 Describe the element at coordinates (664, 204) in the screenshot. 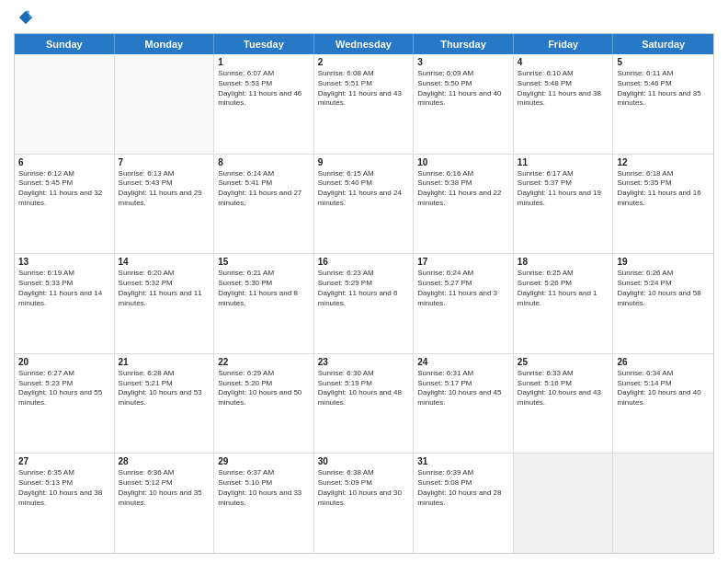

I see `calendar-cell: 12Sunrise: 6:18 AM Sunset: 5:35 PM Dayli…` at that location.